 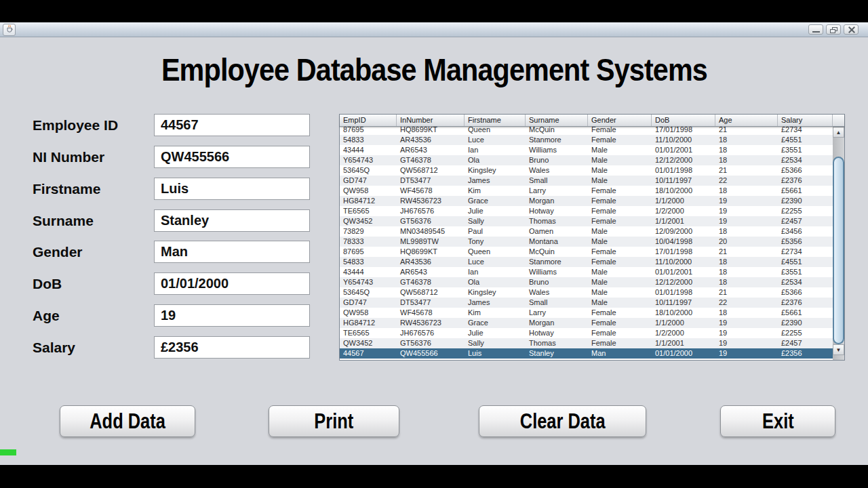 What do you see at coordinates (368, 232) in the screenshot?
I see `cell-empid: 73829` at bounding box center [368, 232].